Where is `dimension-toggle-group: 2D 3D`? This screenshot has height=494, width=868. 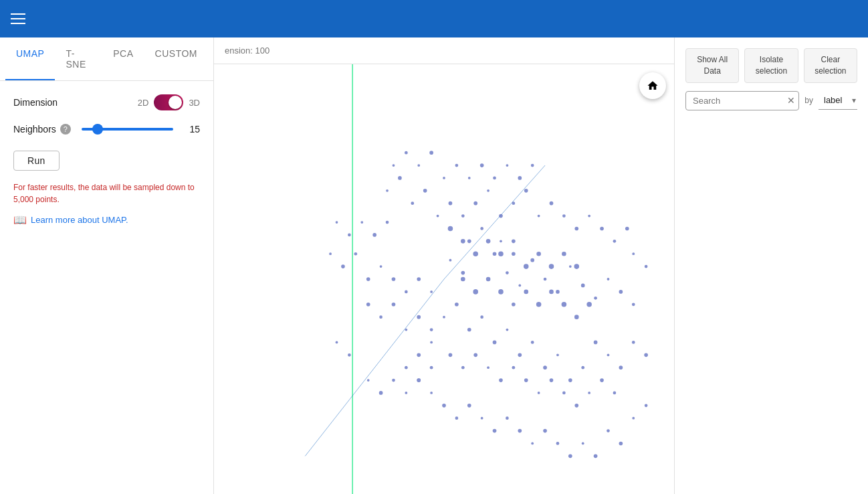
dimension-toggle-group: 2D 3D is located at coordinates (169, 102).